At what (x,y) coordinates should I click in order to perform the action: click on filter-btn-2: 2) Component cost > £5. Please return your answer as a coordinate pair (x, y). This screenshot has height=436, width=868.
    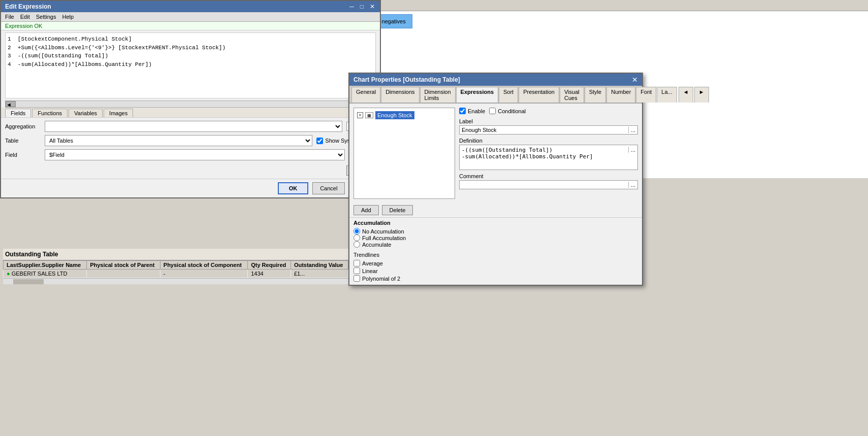
    Looking at the image, I should click on (137, 21).